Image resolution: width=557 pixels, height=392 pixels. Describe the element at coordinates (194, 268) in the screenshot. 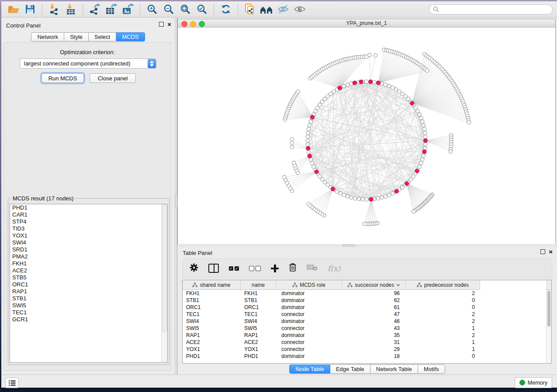

I see `gear-icon` at that location.